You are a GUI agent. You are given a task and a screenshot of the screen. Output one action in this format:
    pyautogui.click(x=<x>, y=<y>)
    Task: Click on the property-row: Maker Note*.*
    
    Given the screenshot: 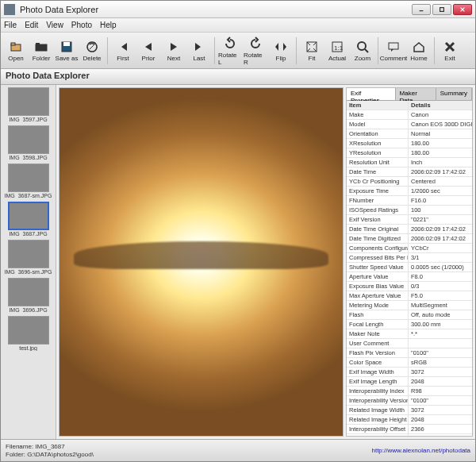 What is the action you would take?
    pyautogui.click(x=409, y=334)
    